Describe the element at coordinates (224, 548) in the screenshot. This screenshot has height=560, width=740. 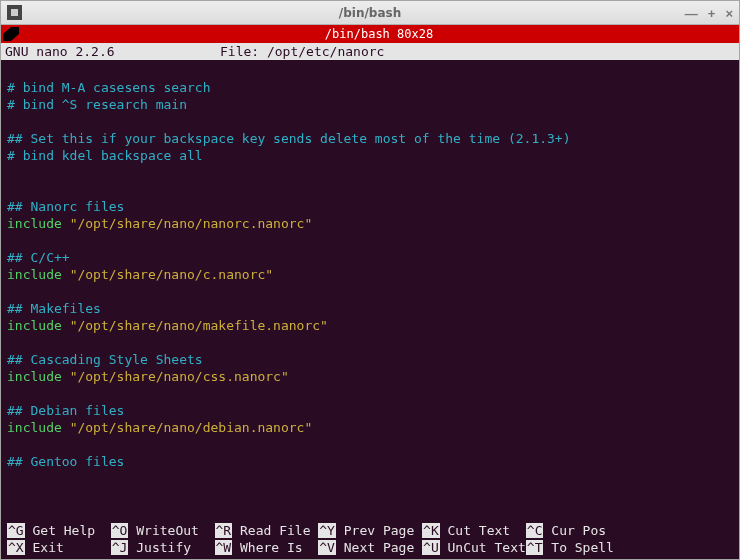
I see `shortcut-key: ^W` at that location.